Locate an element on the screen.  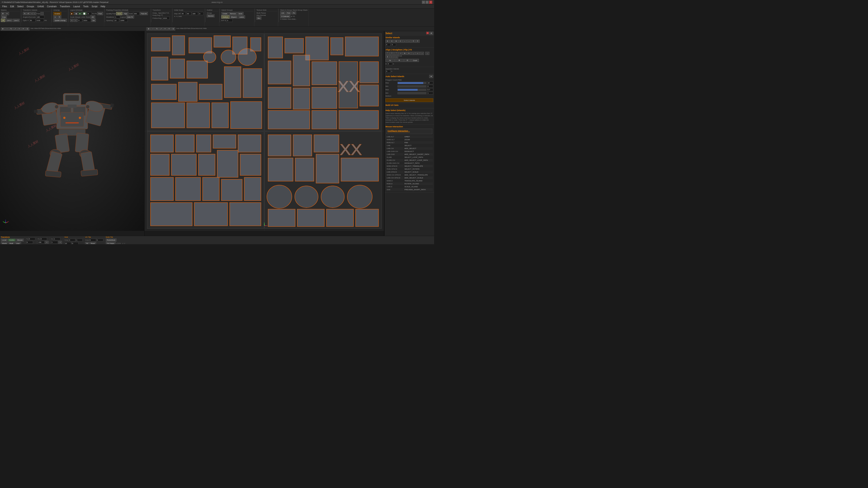
snap-input4 is located at coordinates (75, 243).